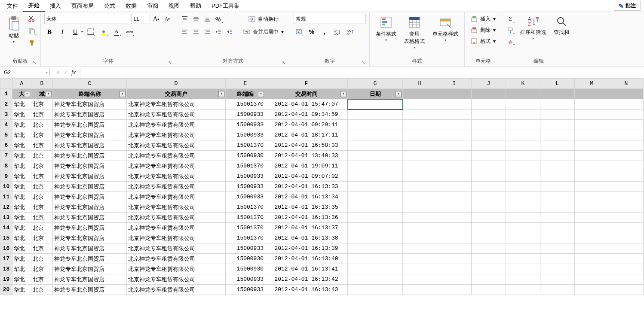  Describe the element at coordinates (307, 176) in the screenshot. I see `cell: 2012-04-01 09:07:02` at that location.